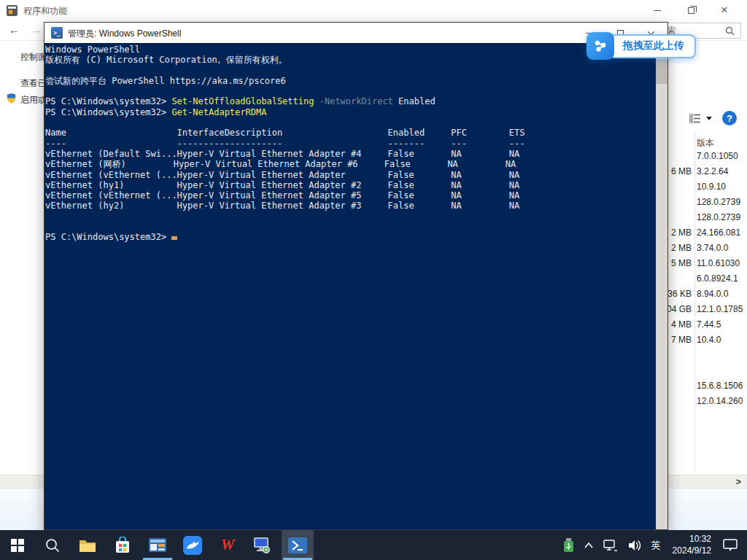  Describe the element at coordinates (589, 545) in the screenshot. I see `hidden-icons-chevron` at that location.